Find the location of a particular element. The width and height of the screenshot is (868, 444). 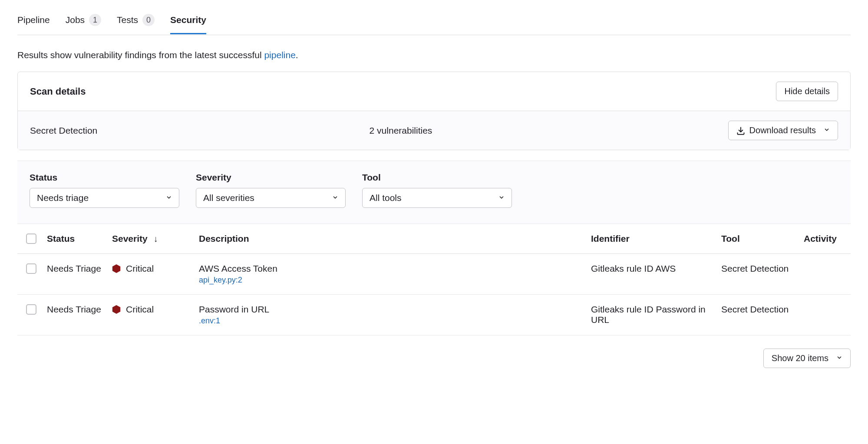

row-location-link: api_key.py:2 is located at coordinates (221, 280).